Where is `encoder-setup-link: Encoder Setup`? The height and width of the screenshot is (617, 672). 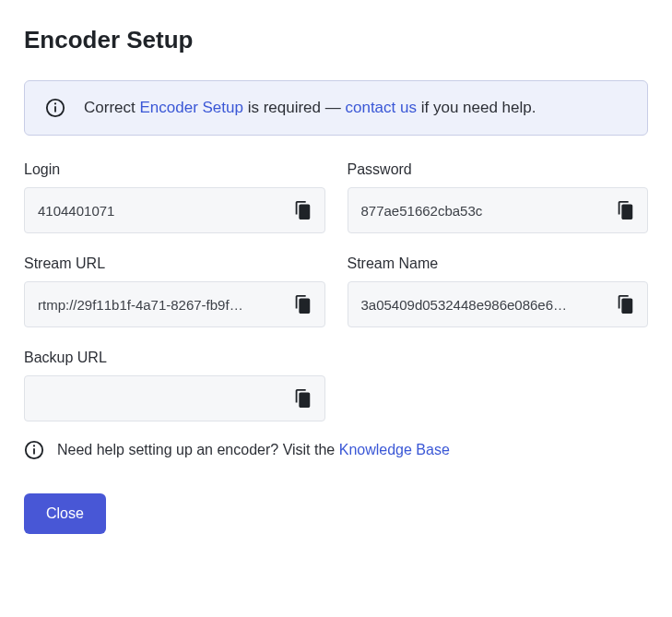 encoder-setup-link: Encoder Setup is located at coordinates (191, 107).